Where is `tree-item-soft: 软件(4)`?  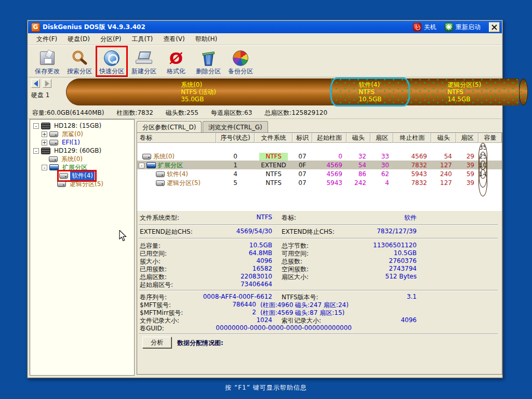 tree-item-soft: 软件(4) is located at coordinates (82, 176).